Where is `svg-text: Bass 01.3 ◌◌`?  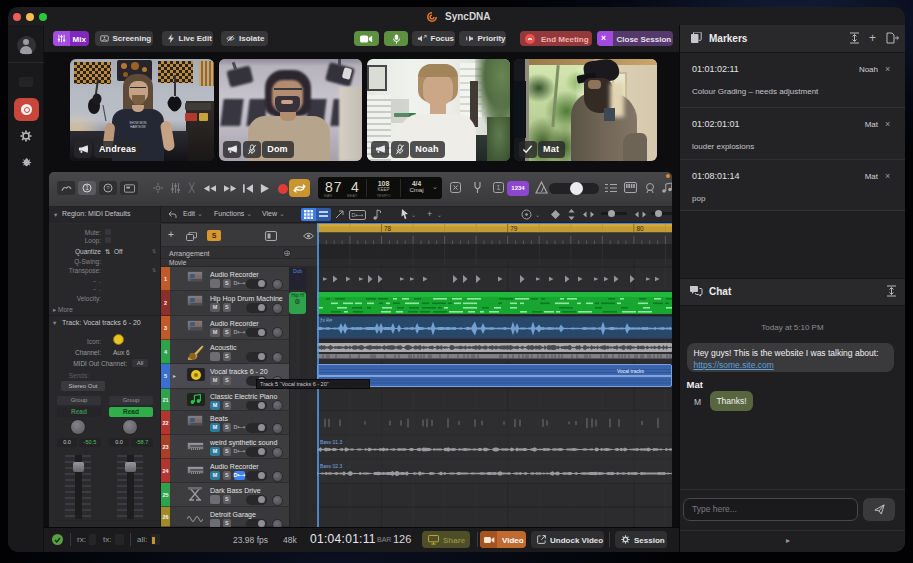 svg-text: Bass 01.3 ◌◌ is located at coordinates (336, 442).